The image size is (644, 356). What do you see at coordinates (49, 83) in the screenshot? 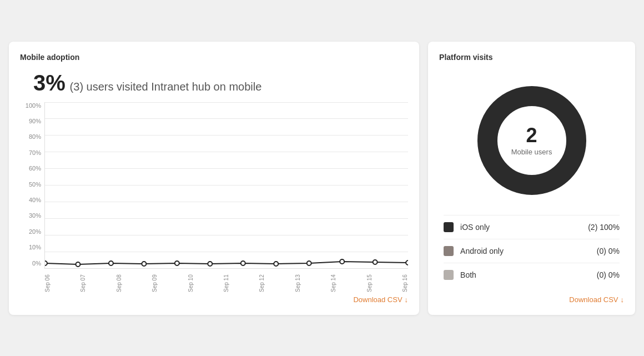
I see `mobile-pct: 3%` at bounding box center [49, 83].